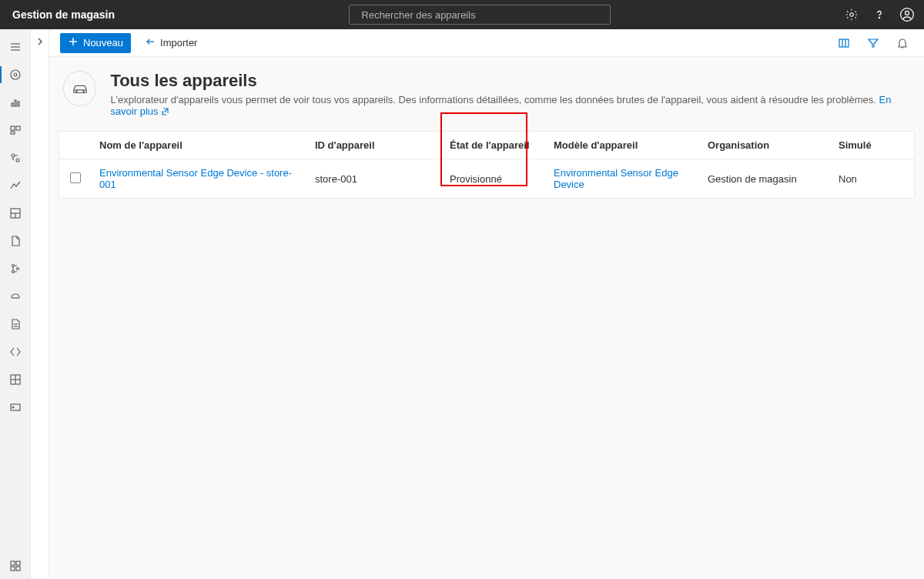 The height and width of the screenshot is (579, 924). Describe the element at coordinates (491, 179) in the screenshot. I see `device-state: Provisionné` at that location.